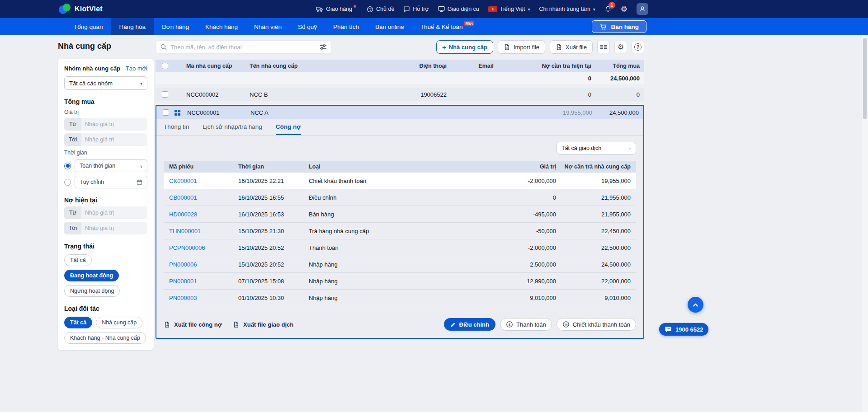 The height and width of the screenshot is (412, 868). What do you see at coordinates (114, 213) in the screenshot?
I see `debt-from-input` at bounding box center [114, 213].